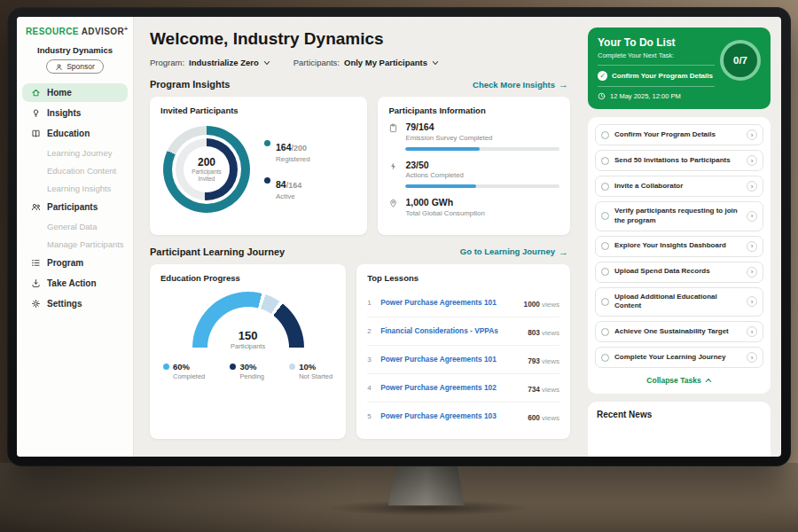 Image resolution: width=798 pixels, height=532 pixels. Describe the element at coordinates (679, 160) in the screenshot. I see `task-item: Send 50 Invitations to Participants ›` at that location.